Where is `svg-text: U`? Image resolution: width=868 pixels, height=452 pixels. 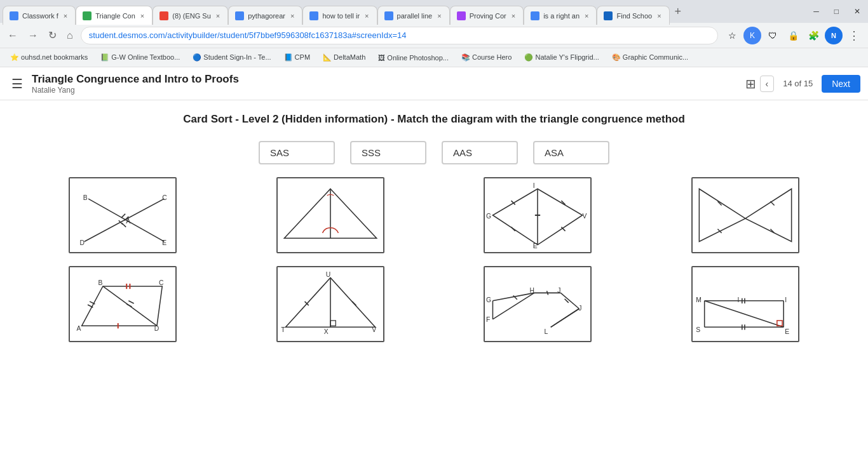
svg-text: U is located at coordinates (328, 274).